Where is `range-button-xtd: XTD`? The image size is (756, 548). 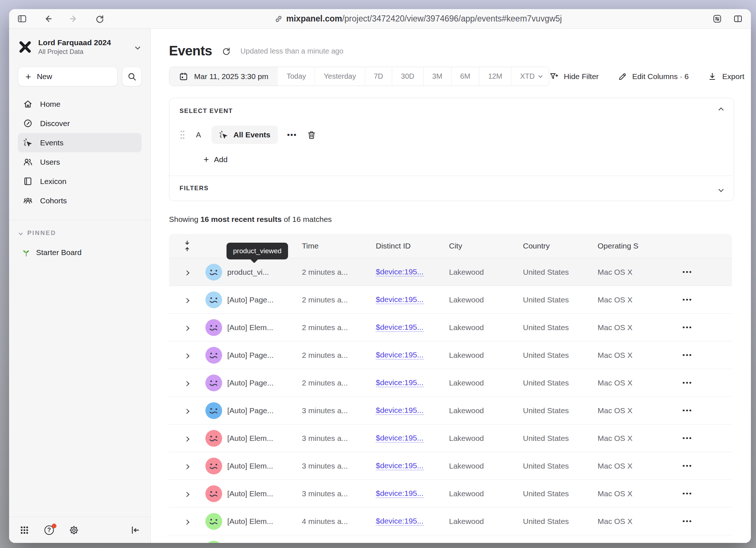
range-button-xtd: XTD is located at coordinates (530, 77).